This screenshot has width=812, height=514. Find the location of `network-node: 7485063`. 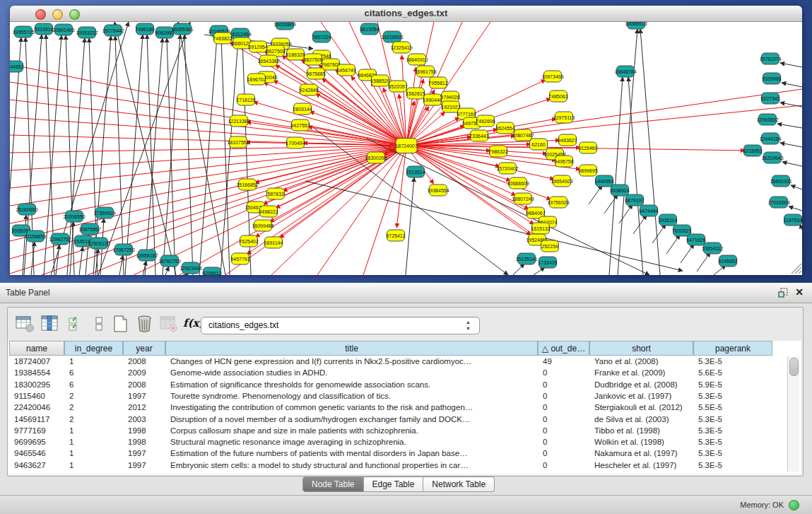

network-node: 7485063 is located at coordinates (558, 96).